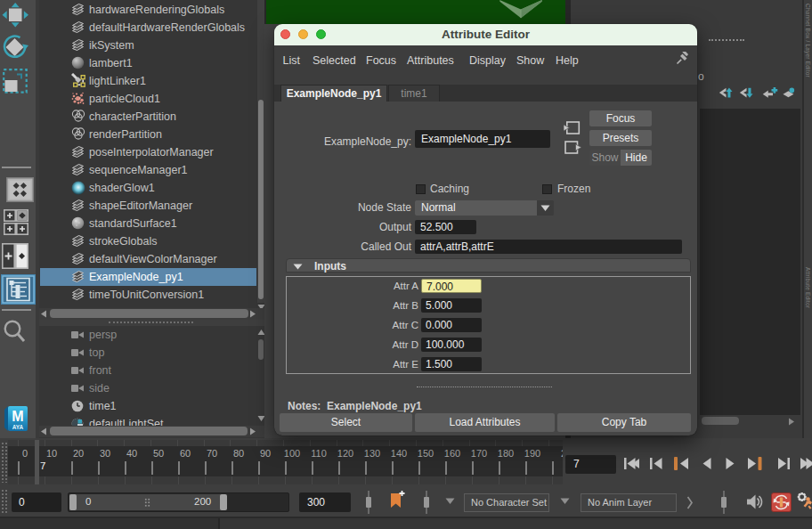 This screenshot has height=529, width=812. What do you see at coordinates (18, 427) in the screenshot?
I see `svg-text: AYA` at bounding box center [18, 427].